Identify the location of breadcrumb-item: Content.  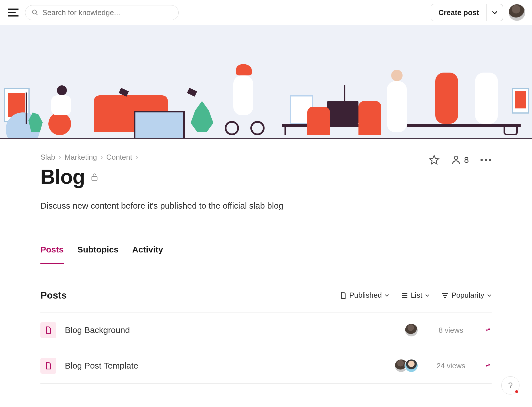
(119, 157).